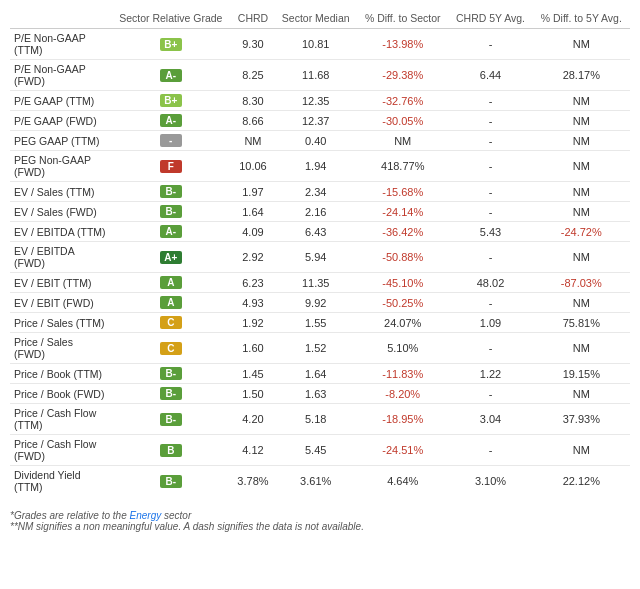  What do you see at coordinates (254, 166) in the screenshot?
I see `chrd-value: 10.06` at bounding box center [254, 166].